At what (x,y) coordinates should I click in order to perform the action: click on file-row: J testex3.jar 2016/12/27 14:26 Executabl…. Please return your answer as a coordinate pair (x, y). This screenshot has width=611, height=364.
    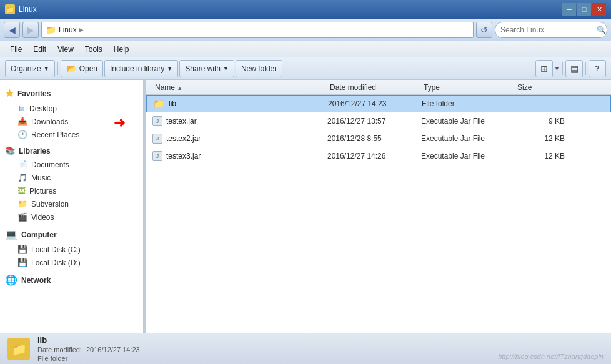
    Looking at the image, I should click on (379, 156).